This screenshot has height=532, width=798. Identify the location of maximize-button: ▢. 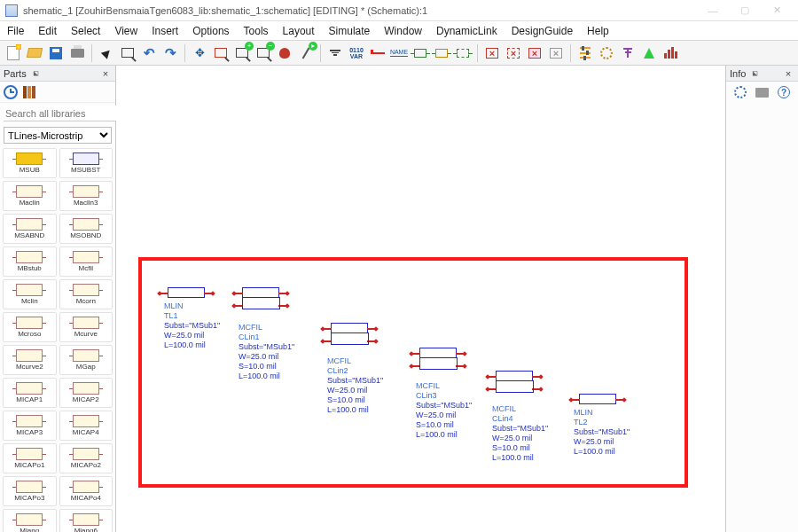
(745, 11).